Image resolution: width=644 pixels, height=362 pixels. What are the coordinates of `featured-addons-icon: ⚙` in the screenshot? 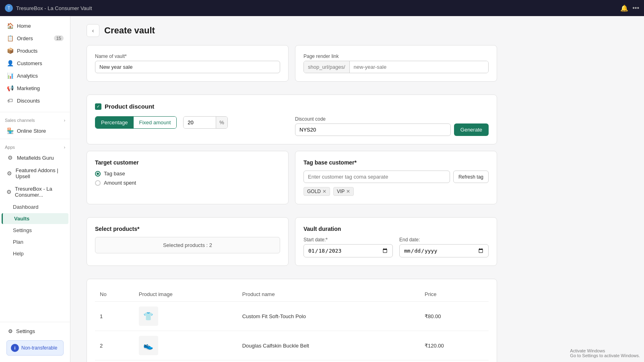 It's located at (10, 173).